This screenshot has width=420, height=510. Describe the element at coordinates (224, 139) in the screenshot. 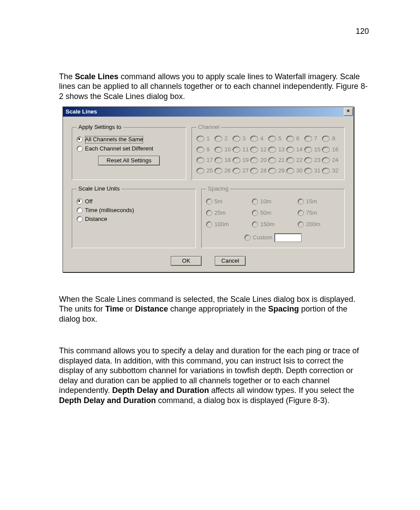

I see `radio-channel-2: 2` at that location.